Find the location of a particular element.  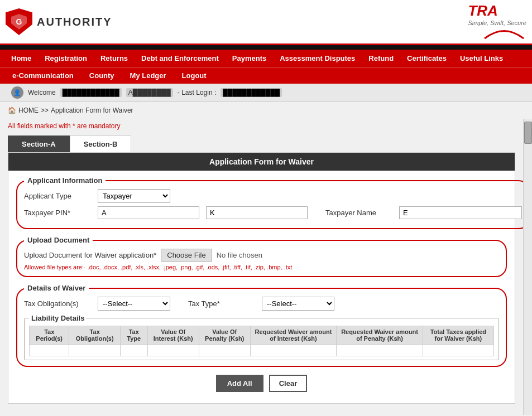

choose-file-button: Choose File is located at coordinates (186, 255).